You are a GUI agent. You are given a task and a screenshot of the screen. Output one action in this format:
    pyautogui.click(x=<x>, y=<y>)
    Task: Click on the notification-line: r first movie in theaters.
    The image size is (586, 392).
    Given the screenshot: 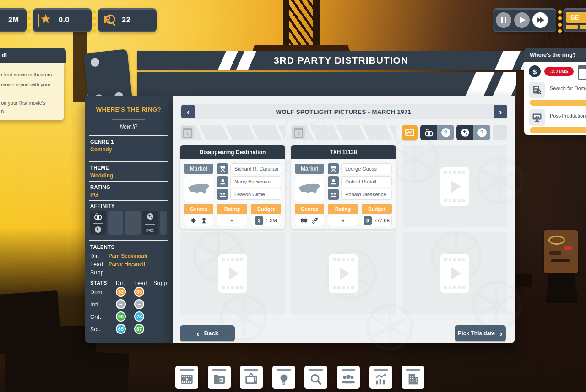 What is the action you would take?
    pyautogui.click(x=27, y=75)
    